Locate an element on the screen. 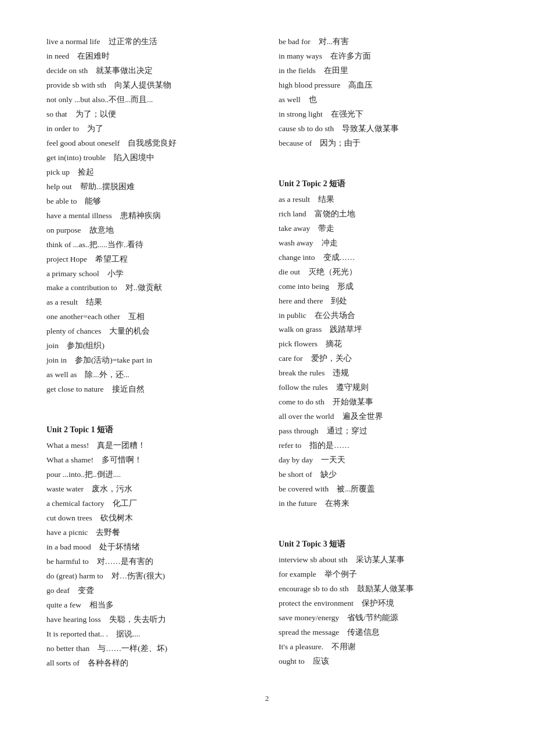 The height and width of the screenshot is (756, 534). list-item: pick up 捡起 is located at coordinates (151, 173).